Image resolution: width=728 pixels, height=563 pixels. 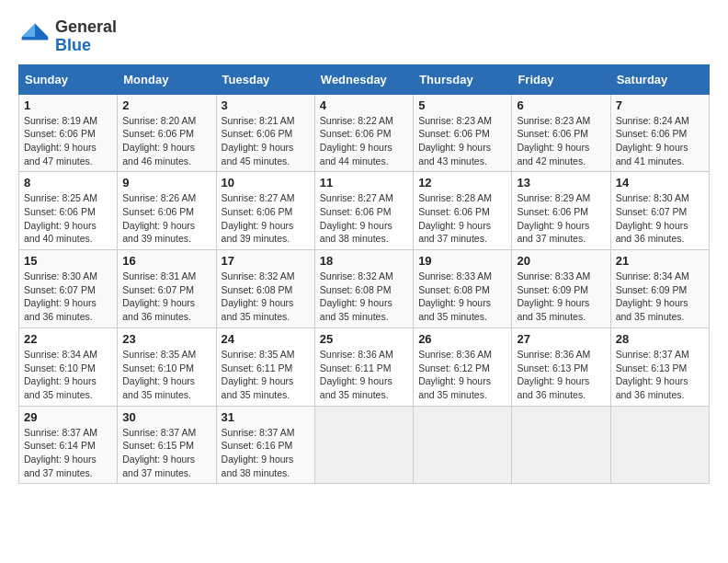 What do you see at coordinates (86, 37) in the screenshot?
I see `logo-text: General Blue` at bounding box center [86, 37].